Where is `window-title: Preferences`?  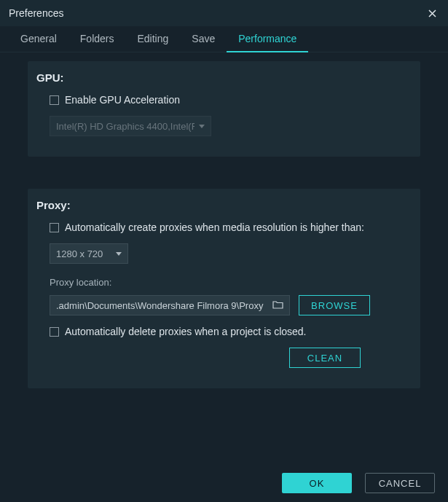
window-title: Preferences is located at coordinates (36, 13).